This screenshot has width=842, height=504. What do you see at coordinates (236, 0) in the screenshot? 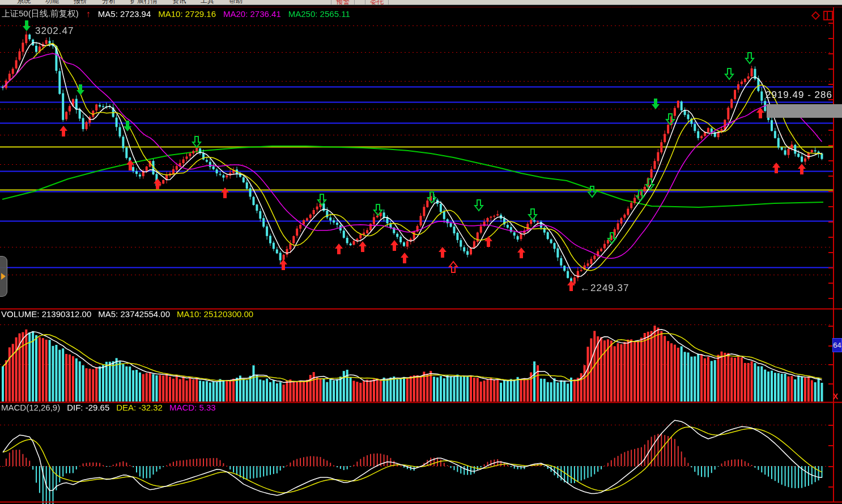
I see `menu-item-help: 帮助` at bounding box center [236, 0].